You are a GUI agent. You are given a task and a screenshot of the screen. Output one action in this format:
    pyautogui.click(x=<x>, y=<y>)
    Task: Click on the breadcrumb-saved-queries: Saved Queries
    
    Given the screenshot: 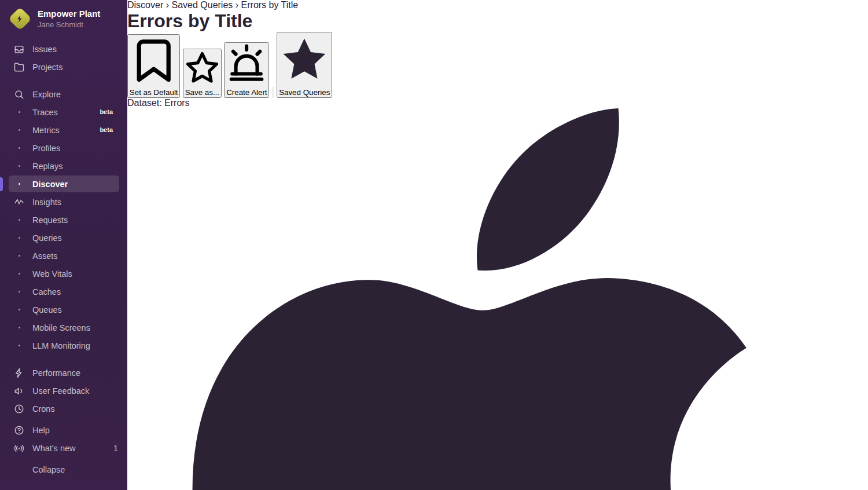 What is the action you would take?
    pyautogui.click(x=202, y=5)
    